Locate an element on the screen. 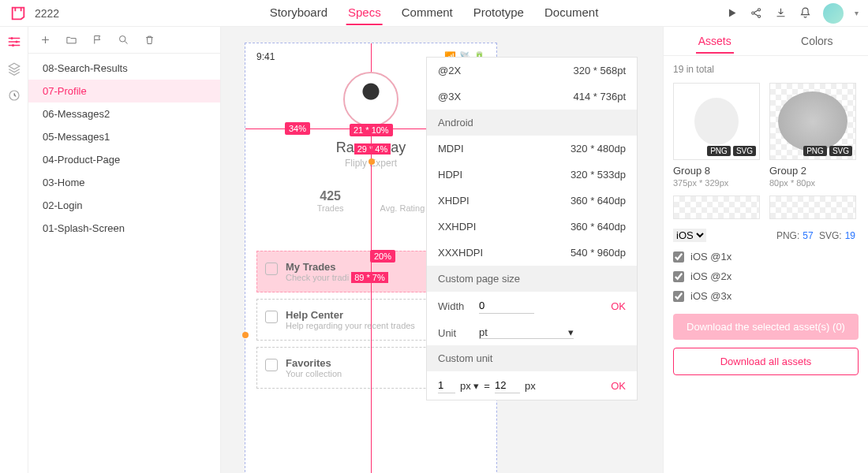  scale-checkbox: iOS @3x is located at coordinates (765, 296).